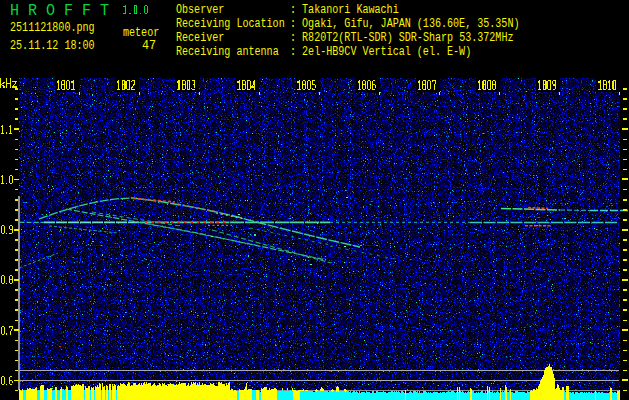 This screenshot has width=629, height=400. I want to click on svg-text: Observer, so click(200, 10).